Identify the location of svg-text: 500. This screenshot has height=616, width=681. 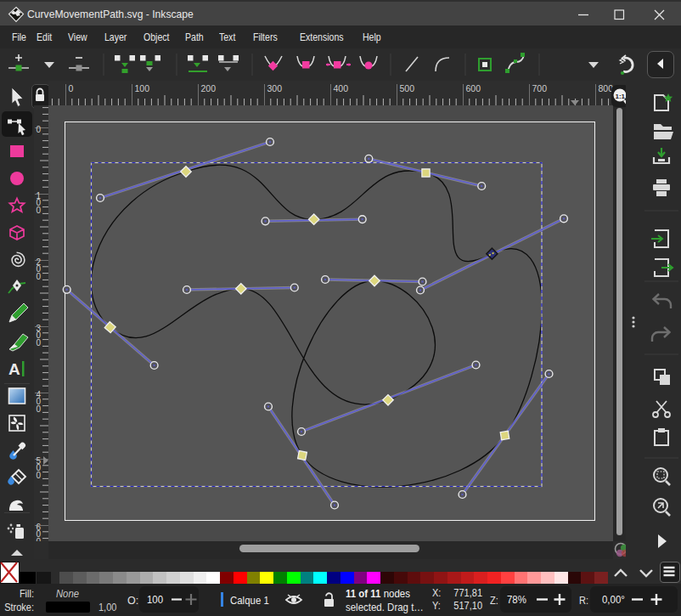
(408, 88).